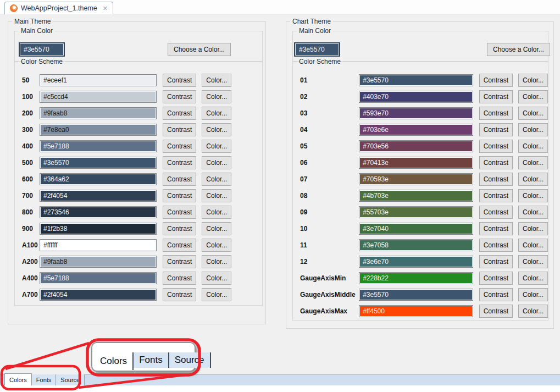  What do you see at coordinates (44, 380) in the screenshot?
I see `bottom-tab-fonts: Fonts` at bounding box center [44, 380].